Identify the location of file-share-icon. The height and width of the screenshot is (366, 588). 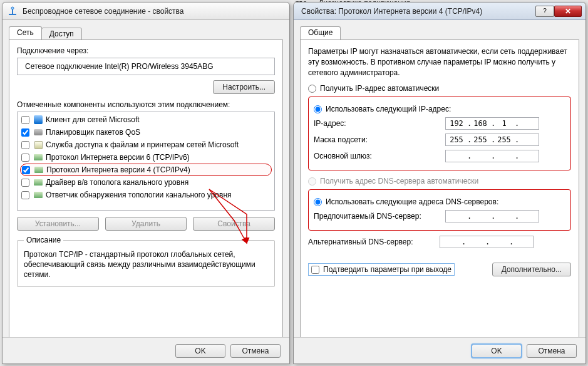
(38, 145).